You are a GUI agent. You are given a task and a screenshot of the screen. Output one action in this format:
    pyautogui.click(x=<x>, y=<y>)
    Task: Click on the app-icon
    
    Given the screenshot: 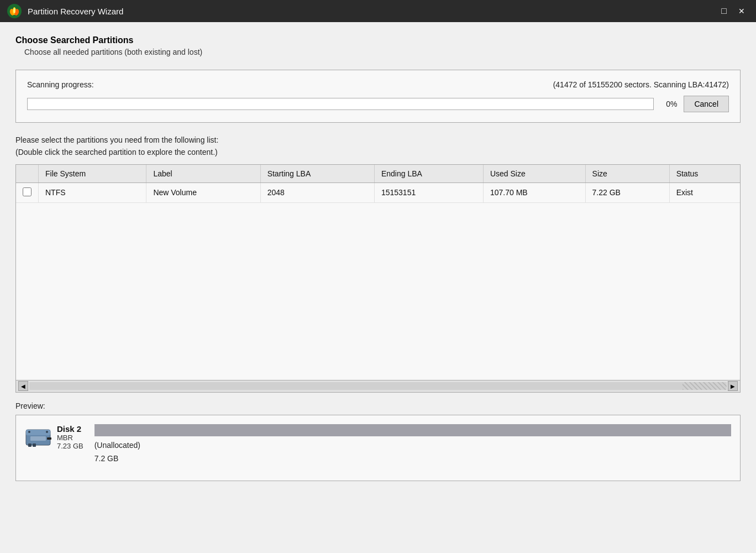 What is the action you would take?
    pyautogui.click(x=14, y=11)
    